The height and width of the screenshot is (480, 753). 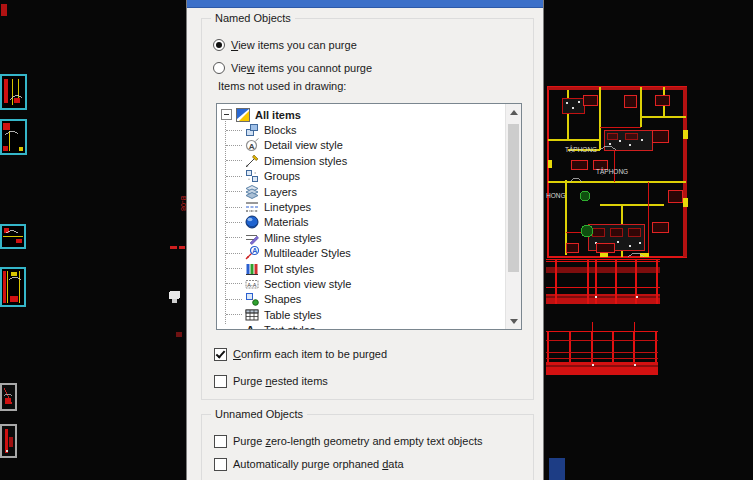 What do you see at coordinates (362, 160) in the screenshot?
I see `tree-item-dimension-styles: Dimension styles` at bounding box center [362, 160].